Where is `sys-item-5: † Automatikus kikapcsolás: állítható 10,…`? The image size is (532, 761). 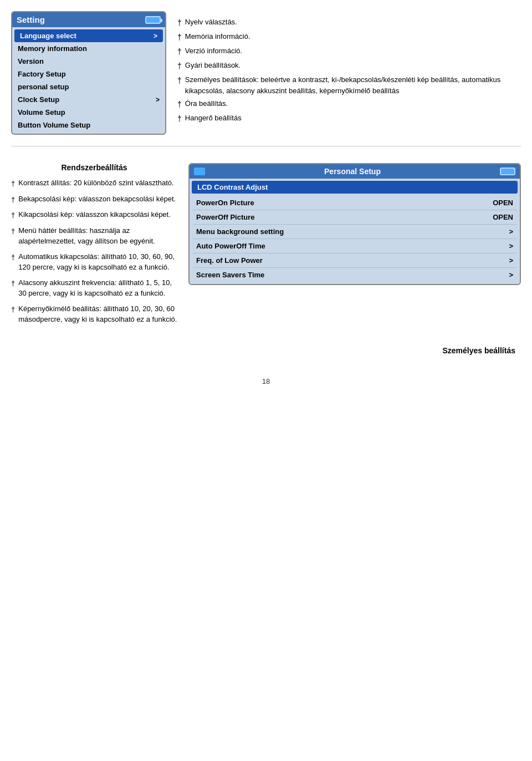
sys-item-5: † Automatikus kikapcsolás: állítható 10,… is located at coordinates (94, 262).